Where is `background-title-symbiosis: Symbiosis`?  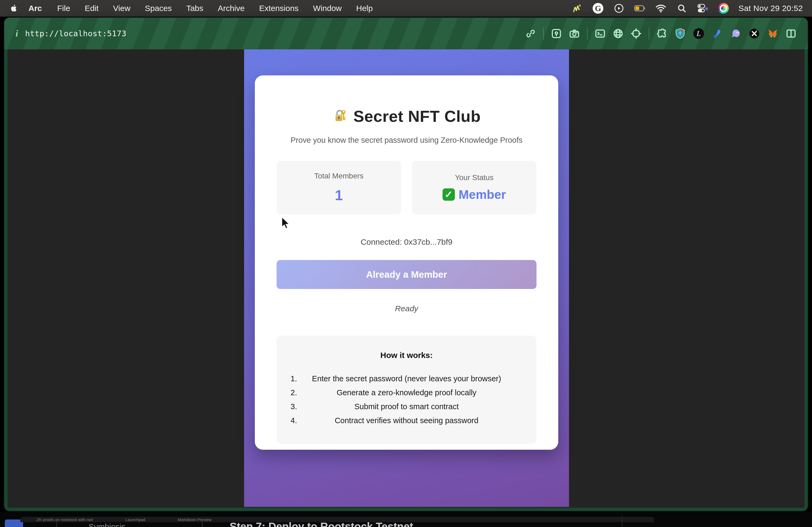
background-title-symbiosis: Symbiosis is located at coordinates (107, 525).